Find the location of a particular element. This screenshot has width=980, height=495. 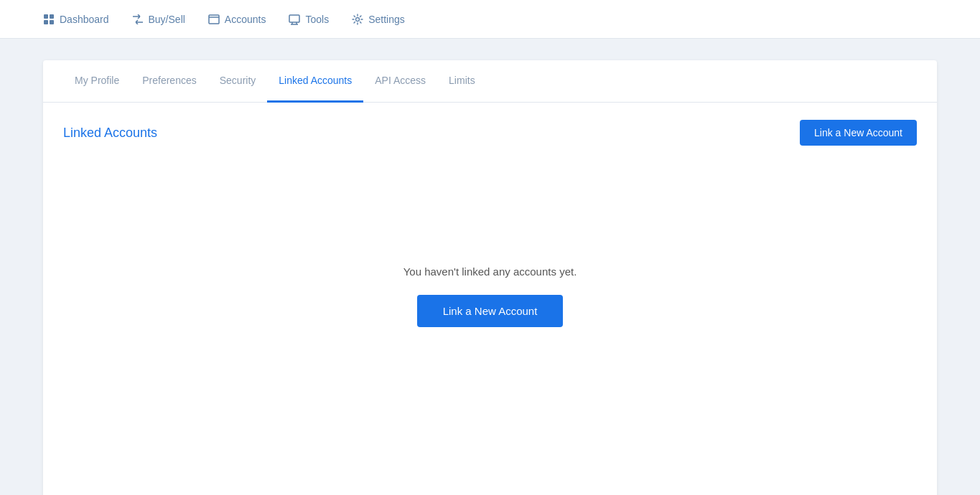

tab-linked-accounts: Linked Accounts is located at coordinates (315, 82).